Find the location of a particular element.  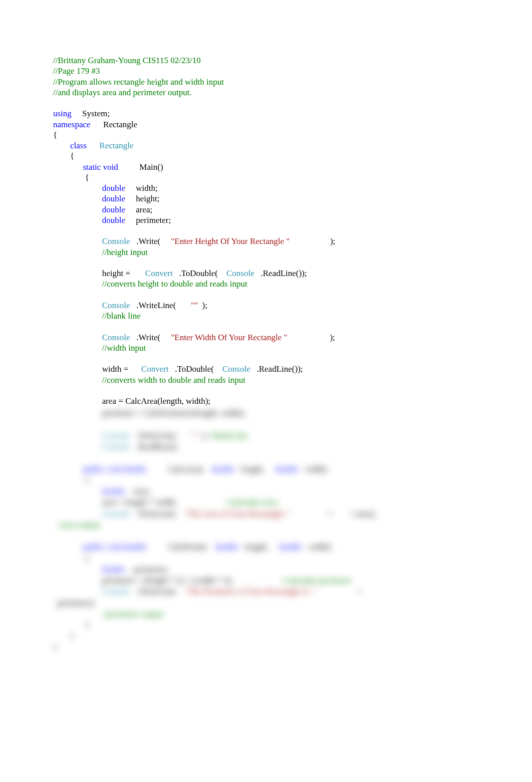

code-line: Console .Write( "Enter Height Of Your Re… is located at coordinates (266, 241).